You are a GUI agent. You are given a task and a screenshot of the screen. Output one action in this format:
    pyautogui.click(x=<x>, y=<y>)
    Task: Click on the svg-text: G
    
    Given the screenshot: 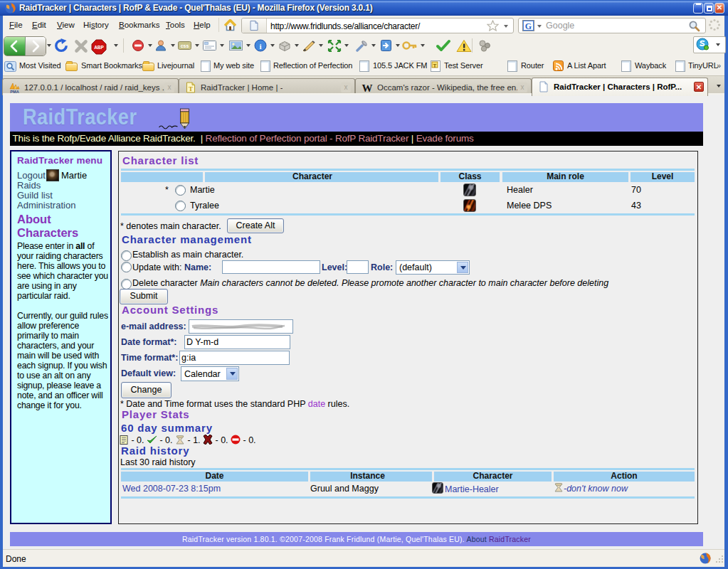 What is the action you would take?
    pyautogui.click(x=528, y=26)
    